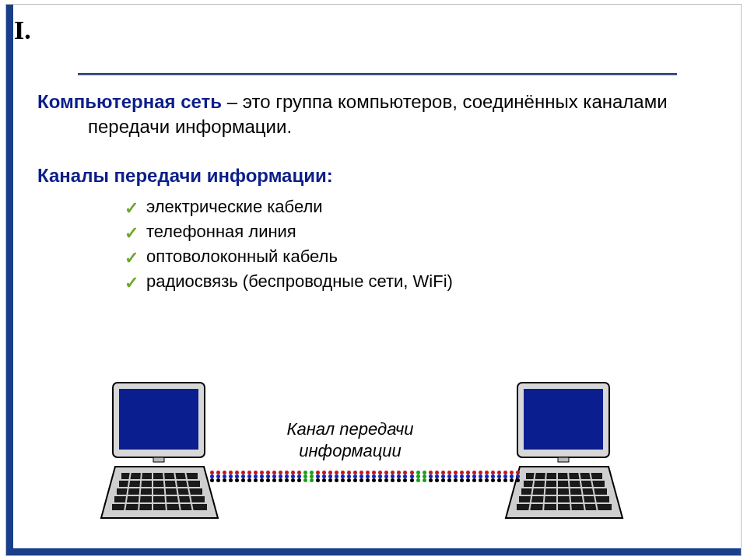  I want to click on diagram-caption: Канал передачи информации, so click(350, 440).